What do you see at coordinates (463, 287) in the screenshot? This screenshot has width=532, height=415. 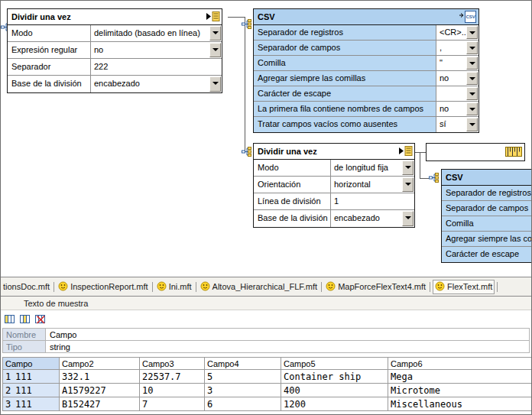 I see `tab-flextext-mft: FlexText.mft` at bounding box center [463, 287].